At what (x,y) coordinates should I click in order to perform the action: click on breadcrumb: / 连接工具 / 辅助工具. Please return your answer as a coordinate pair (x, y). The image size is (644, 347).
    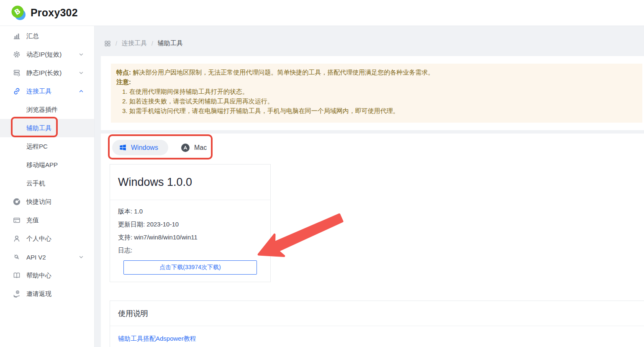
    Looking at the image, I should click on (144, 44).